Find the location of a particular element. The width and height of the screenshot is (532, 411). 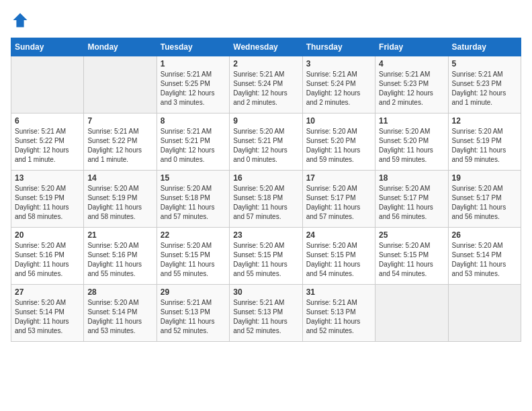

calendar-cell: 24Sunrise: 5:20 AM Sunset: 5:15 PM Dayli… is located at coordinates (339, 257).